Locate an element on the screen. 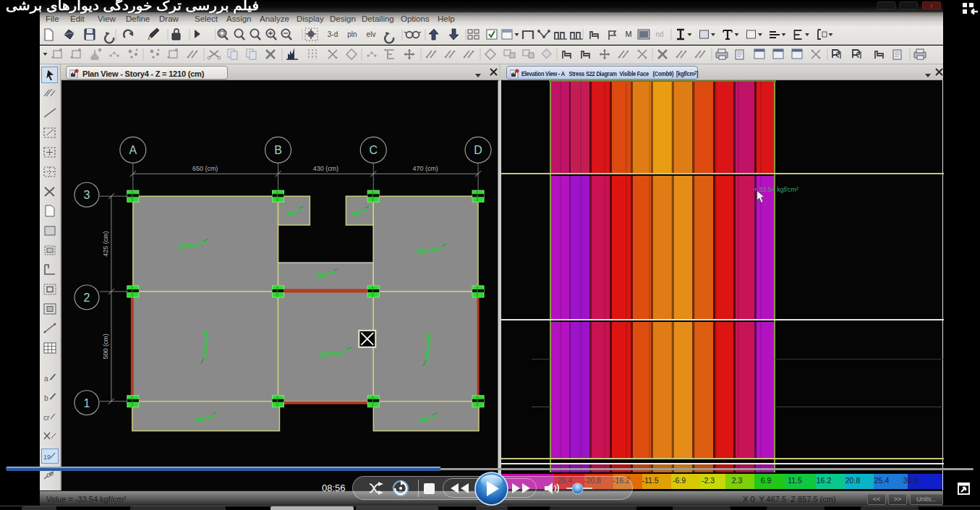 The width and height of the screenshot is (980, 510). svg-text: 650 (cm) is located at coordinates (205, 169).